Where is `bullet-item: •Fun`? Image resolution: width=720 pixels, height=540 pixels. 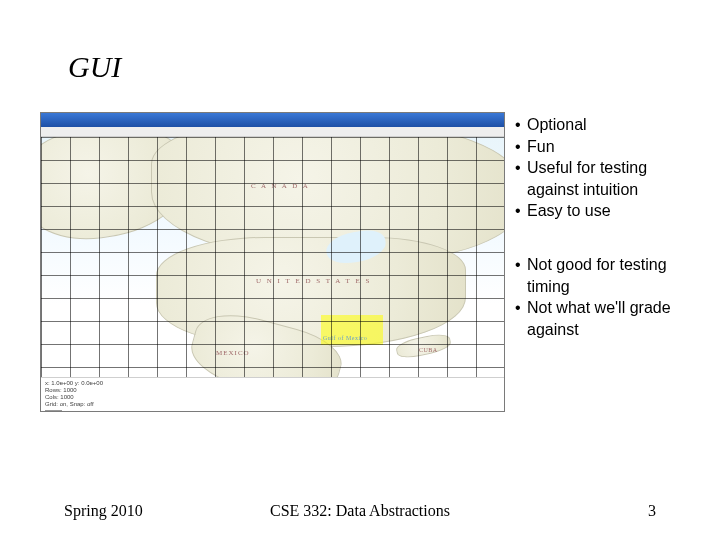
bullet-item: •Fun is located at coordinates (598, 147).